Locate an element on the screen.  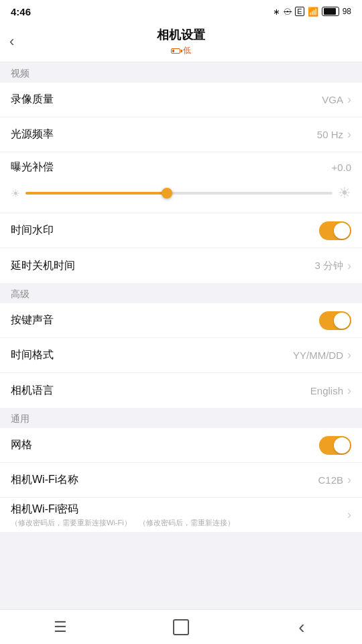
battery-status: 低 is located at coordinates (181, 51).